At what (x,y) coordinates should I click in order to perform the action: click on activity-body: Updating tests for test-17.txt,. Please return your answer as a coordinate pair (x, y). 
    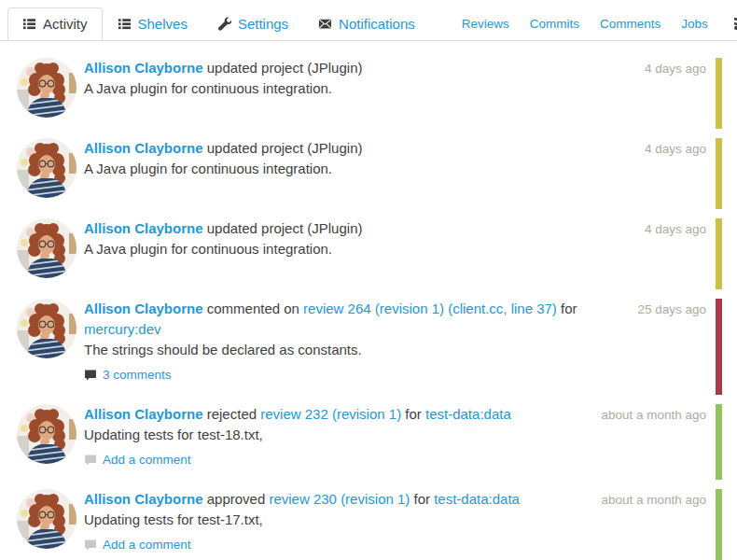
    Looking at the image, I should click on (336, 520).